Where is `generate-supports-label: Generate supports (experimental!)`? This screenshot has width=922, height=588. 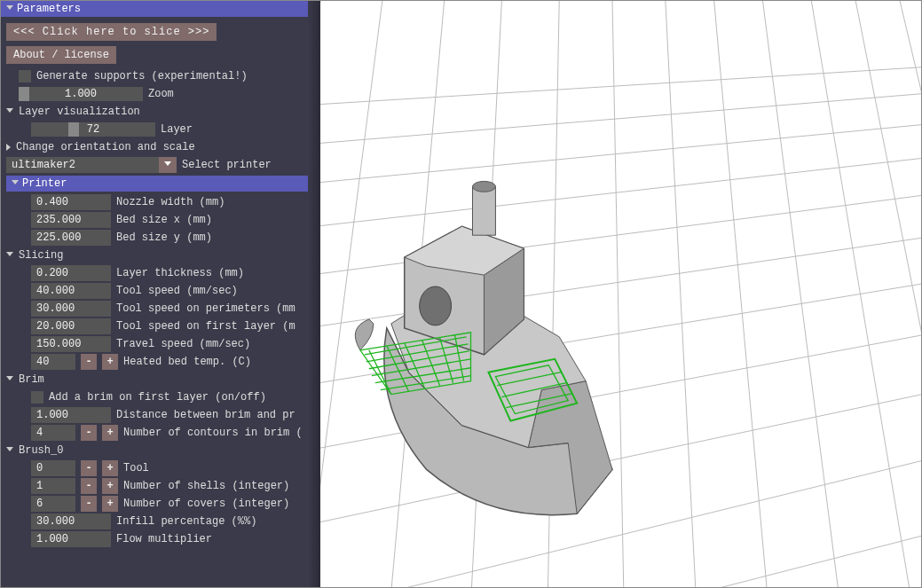
generate-supports-label: Generate supports (experimental!) is located at coordinates (142, 76).